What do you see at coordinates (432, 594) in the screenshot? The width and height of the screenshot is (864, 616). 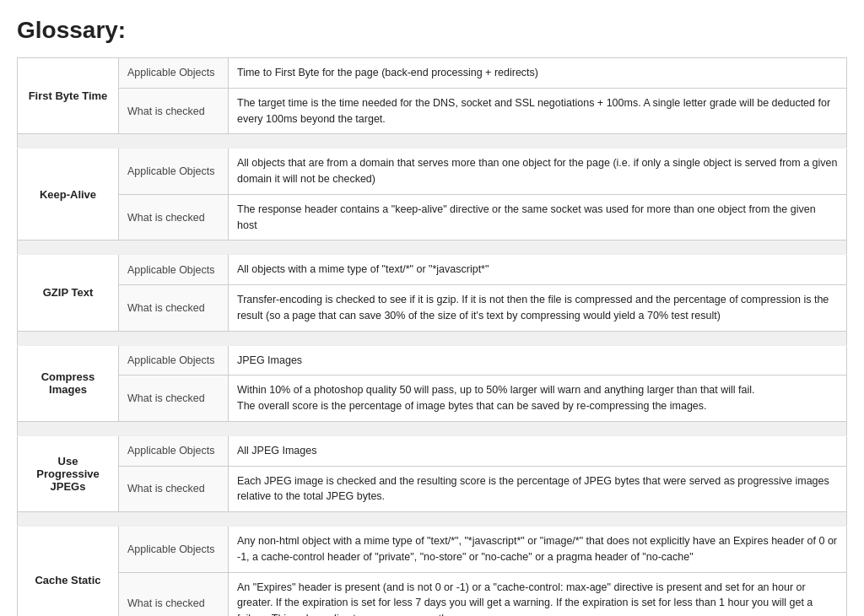 I see `table-row: What is checkedAn "Expires" header is pr…` at bounding box center [432, 594].